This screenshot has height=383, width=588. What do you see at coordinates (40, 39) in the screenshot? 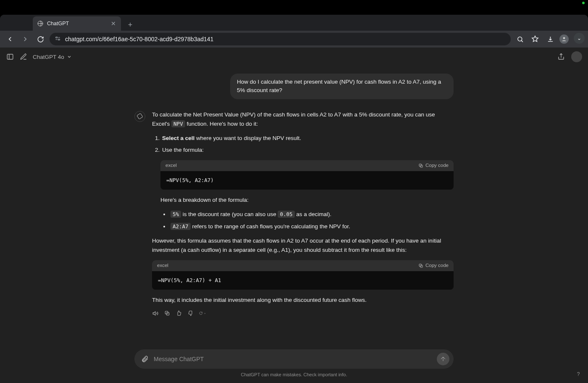
I see `reload-button` at bounding box center [40, 39].